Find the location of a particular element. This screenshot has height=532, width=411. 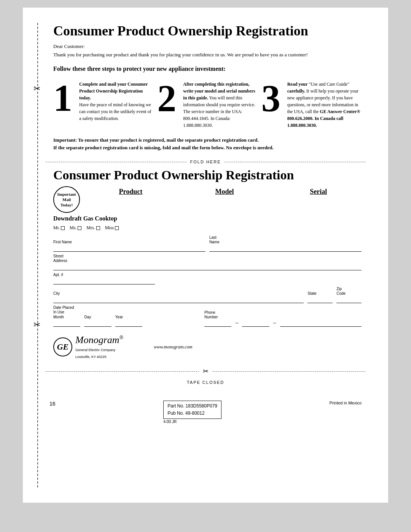

month-group: Date PlacedIn Use Month is located at coordinates (67, 316).